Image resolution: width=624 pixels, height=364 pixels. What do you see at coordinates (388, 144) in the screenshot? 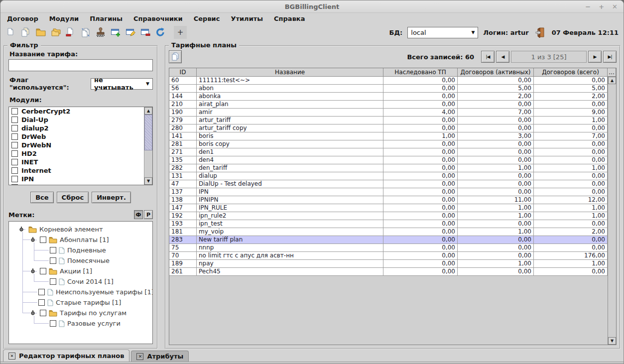
I see `table-row: 281boris copy0,000,000,00` at bounding box center [388, 144].